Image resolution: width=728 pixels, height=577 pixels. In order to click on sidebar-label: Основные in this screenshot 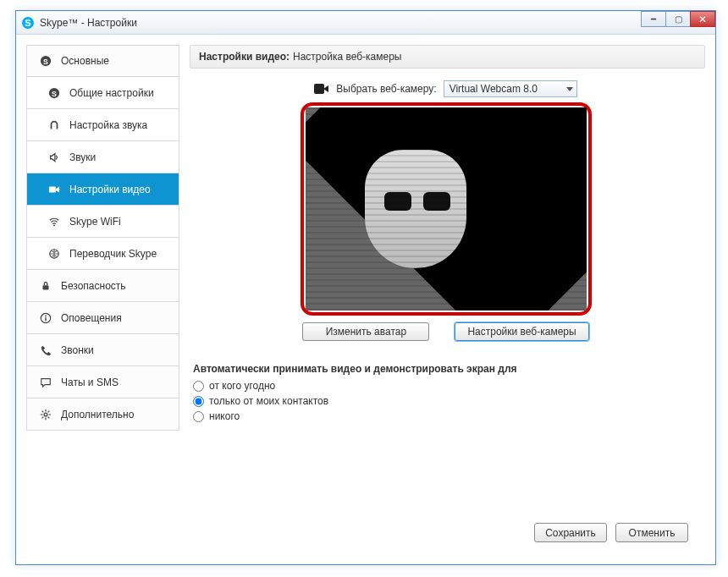, I will do `click(85, 61)`.